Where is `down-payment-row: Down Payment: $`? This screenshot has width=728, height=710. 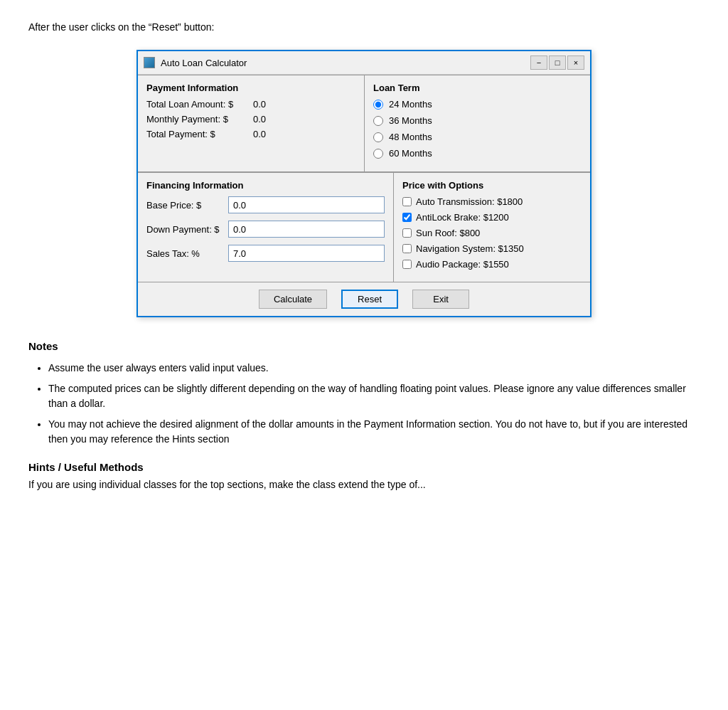
down-payment-row: Down Payment: $ is located at coordinates (266, 229).